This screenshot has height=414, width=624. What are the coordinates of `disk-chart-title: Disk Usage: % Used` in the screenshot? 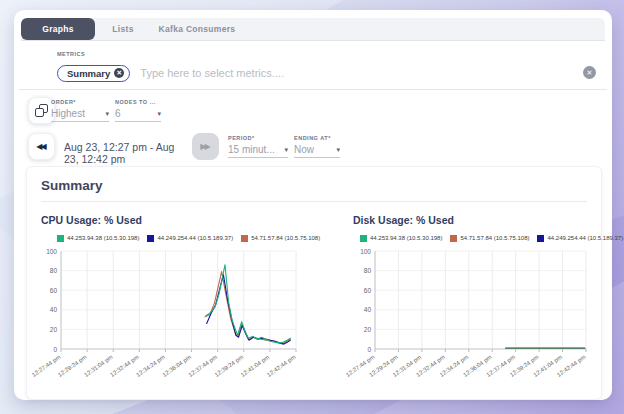 It's located at (404, 220).